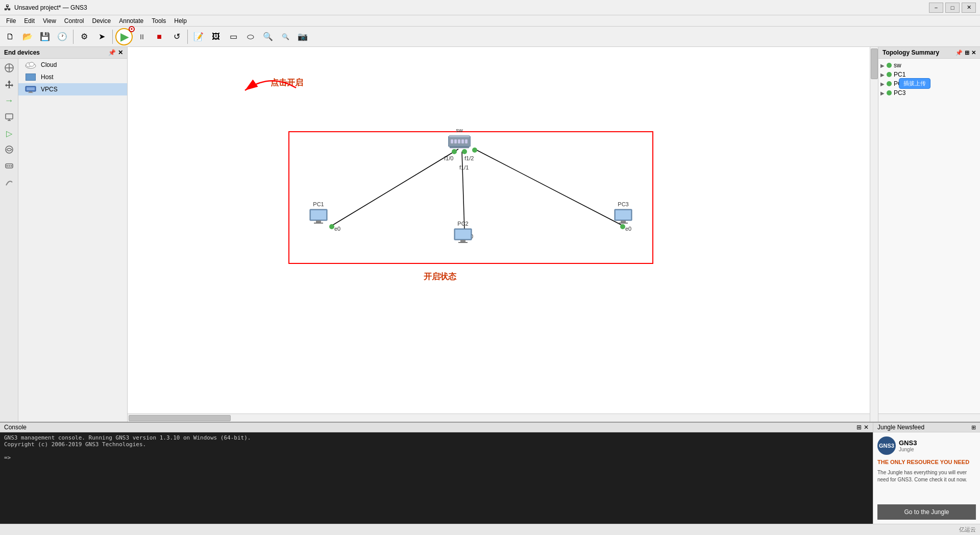  What do you see at coordinates (889, 84) in the screenshot?
I see `pc2-status-dot` at bounding box center [889, 84].